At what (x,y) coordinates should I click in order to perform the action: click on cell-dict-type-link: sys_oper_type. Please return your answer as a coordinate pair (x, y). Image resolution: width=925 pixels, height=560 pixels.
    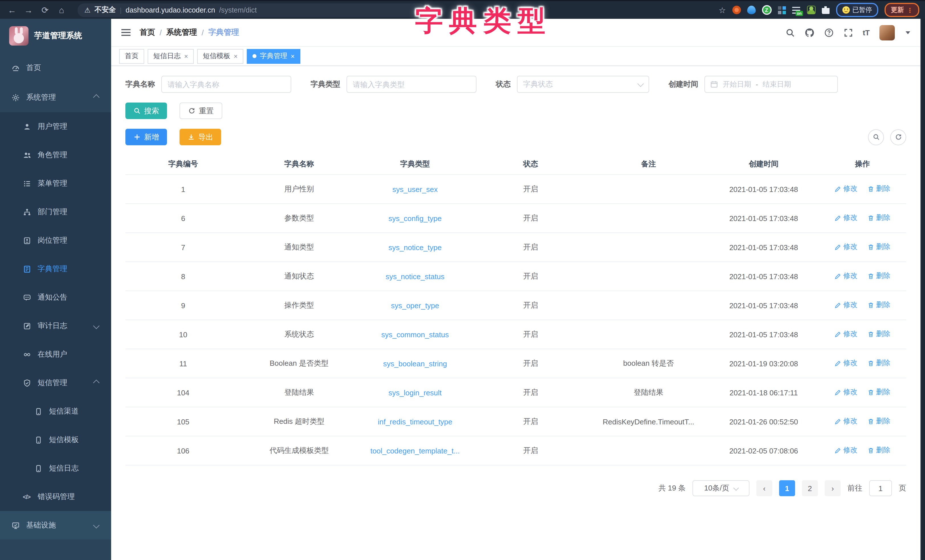
    Looking at the image, I should click on (415, 306).